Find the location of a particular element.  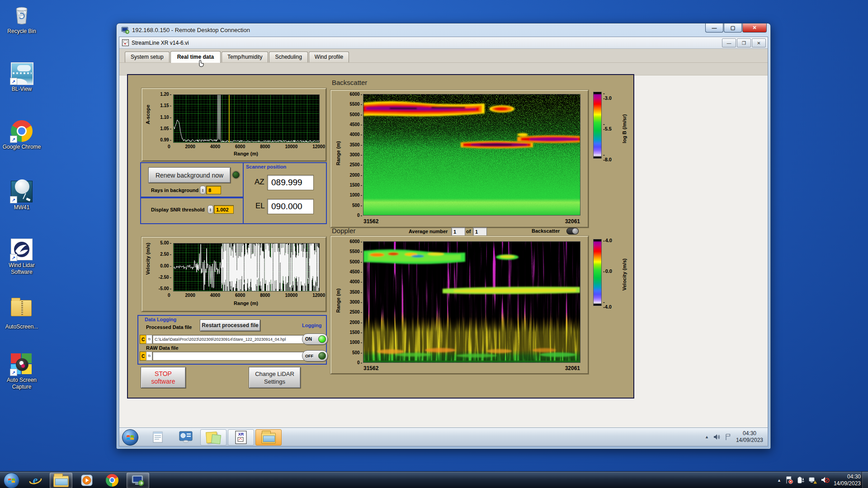

backscatter-heatmap is located at coordinates (472, 155).